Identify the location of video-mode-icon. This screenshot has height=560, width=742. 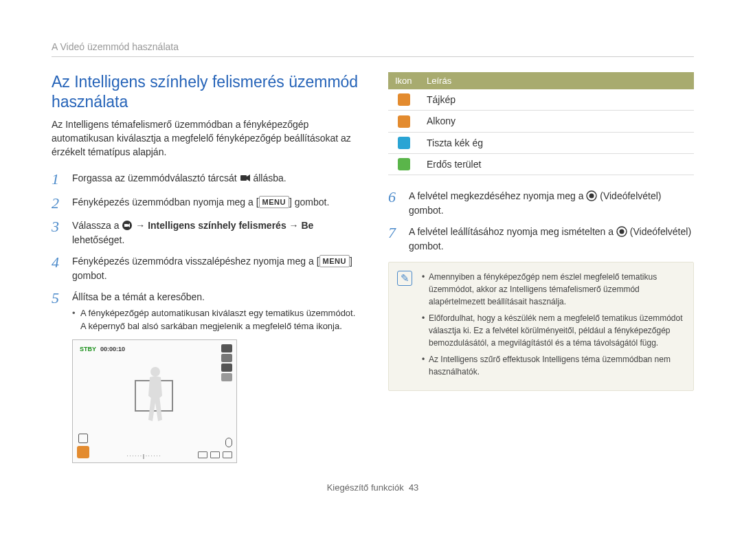
(245, 178).